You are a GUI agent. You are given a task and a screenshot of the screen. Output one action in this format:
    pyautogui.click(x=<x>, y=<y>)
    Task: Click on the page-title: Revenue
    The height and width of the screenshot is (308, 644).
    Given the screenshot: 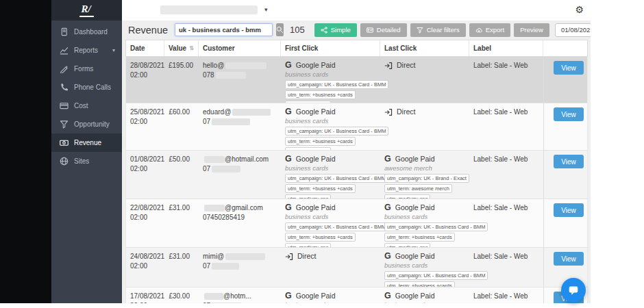 What is the action you would take?
    pyautogui.click(x=148, y=30)
    